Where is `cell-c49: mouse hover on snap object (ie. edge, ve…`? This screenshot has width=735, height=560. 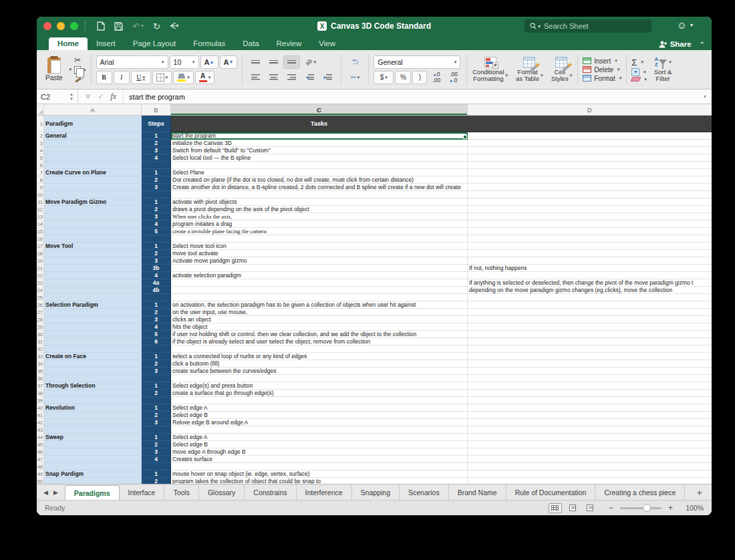 cell-c49: mouse hover on snap object (ie. edge, ve… is located at coordinates (319, 474).